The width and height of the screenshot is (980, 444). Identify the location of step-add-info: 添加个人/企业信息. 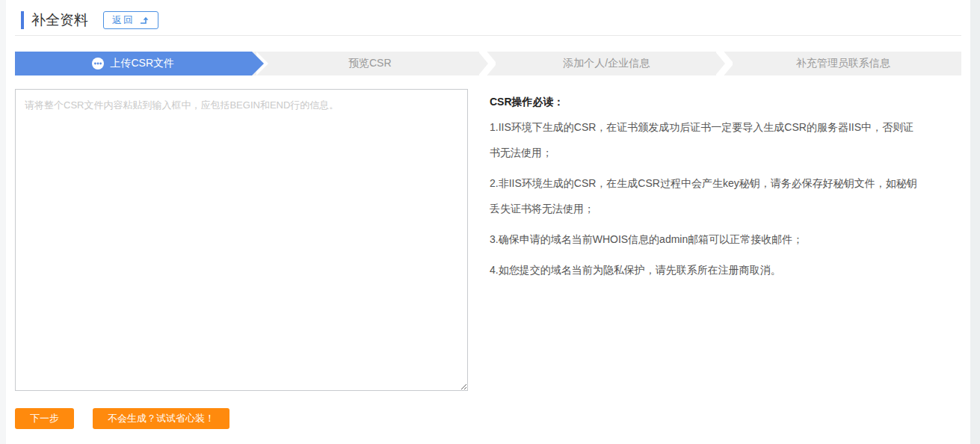
(607, 64).